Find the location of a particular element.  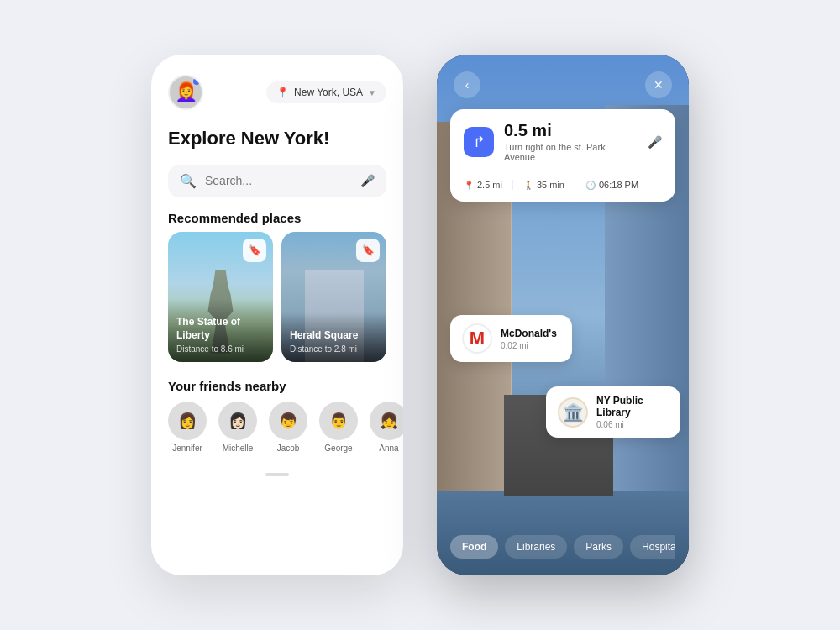

nav-instruction: Turn right on the st. Park Avenue is located at coordinates (571, 152).